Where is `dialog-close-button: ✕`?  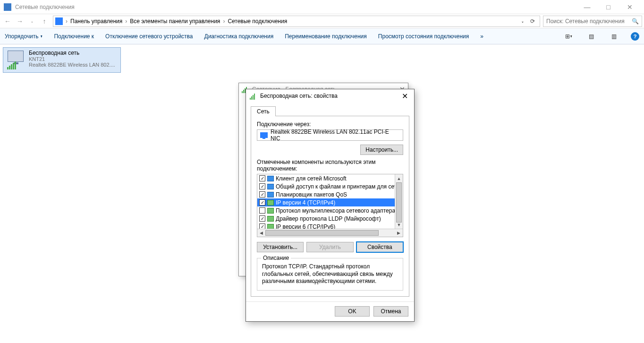
dialog-close-button: ✕ is located at coordinates (405, 96).